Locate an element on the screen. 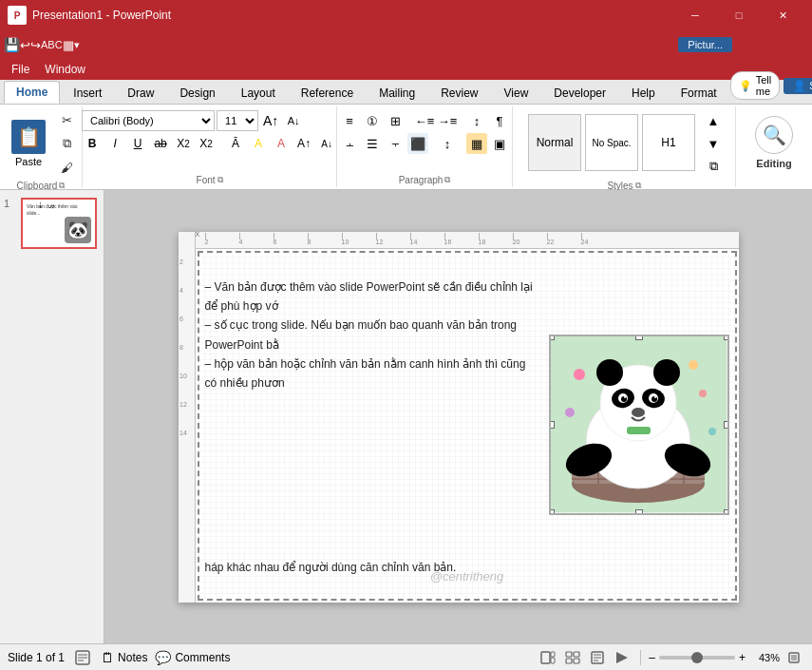 Image resolution: width=812 pixels, height=670 pixels. normal-view-button is located at coordinates (548, 658).